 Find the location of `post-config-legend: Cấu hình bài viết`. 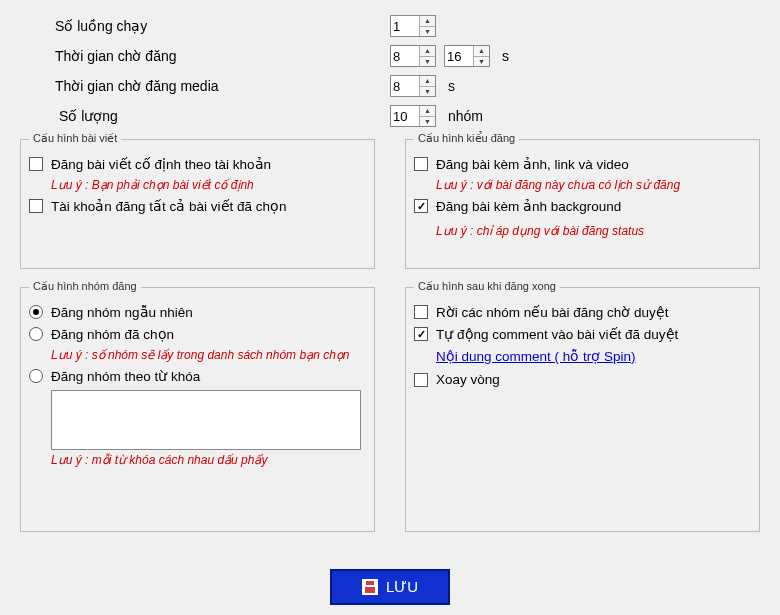

post-config-legend: Cấu hình bài viết is located at coordinates (75, 138).